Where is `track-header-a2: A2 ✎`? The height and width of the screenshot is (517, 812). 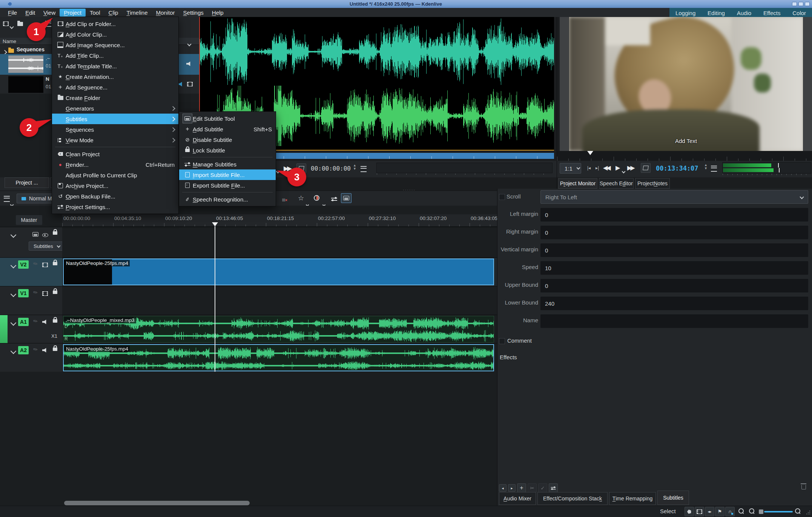 track-header-a2: A2 ✎ is located at coordinates (31, 357).